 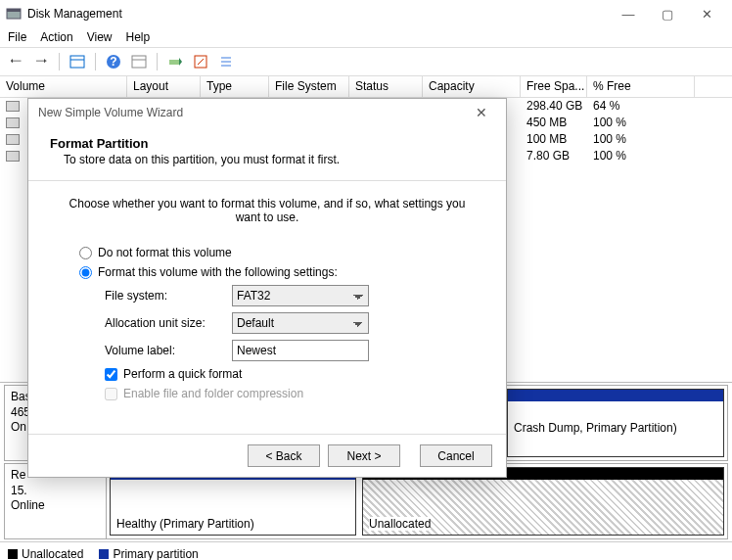 What do you see at coordinates (164, 253) in the screenshot?
I see `radio-do-not-format-label: Do not format this volume` at bounding box center [164, 253].